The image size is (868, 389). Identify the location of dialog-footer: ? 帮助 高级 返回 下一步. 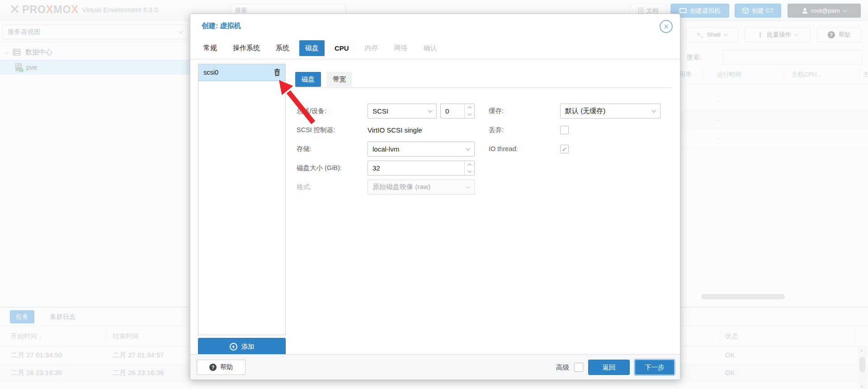
(435, 367).